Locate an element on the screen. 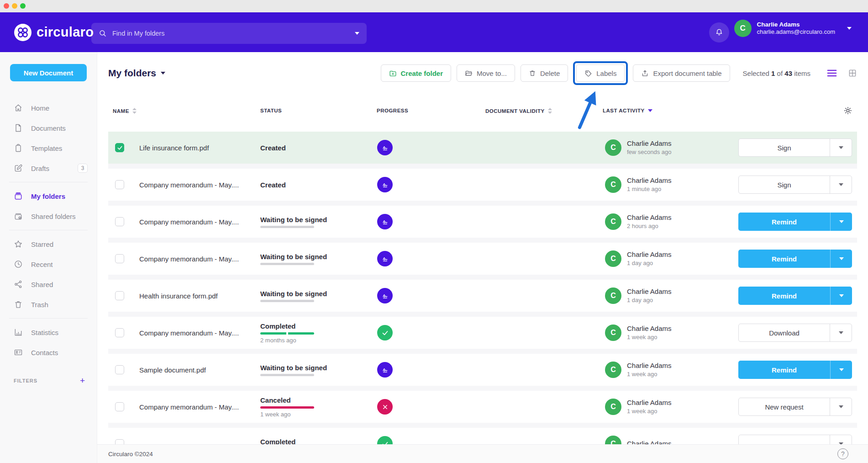 This screenshot has height=463, width=868. column-header-status: STATUS is located at coordinates (271, 111).